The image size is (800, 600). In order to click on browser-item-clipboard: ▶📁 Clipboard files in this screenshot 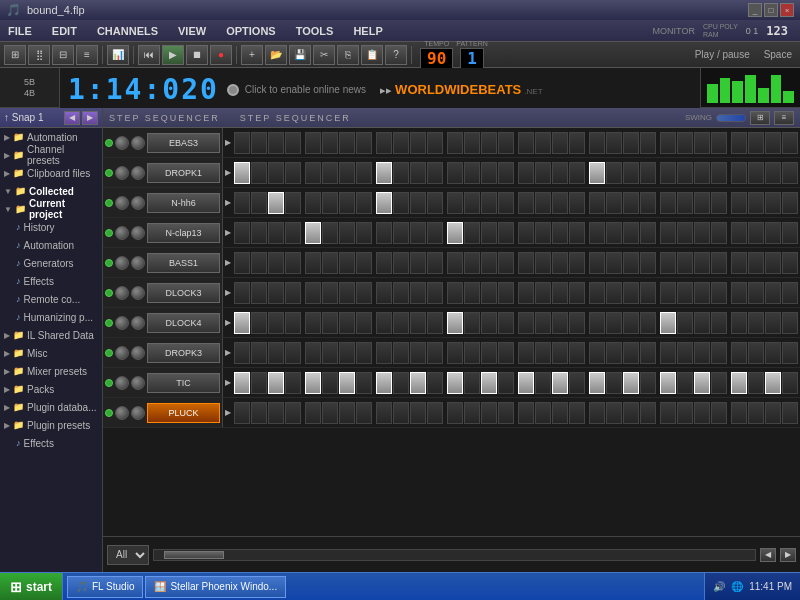, I will do `click(51, 173)`.